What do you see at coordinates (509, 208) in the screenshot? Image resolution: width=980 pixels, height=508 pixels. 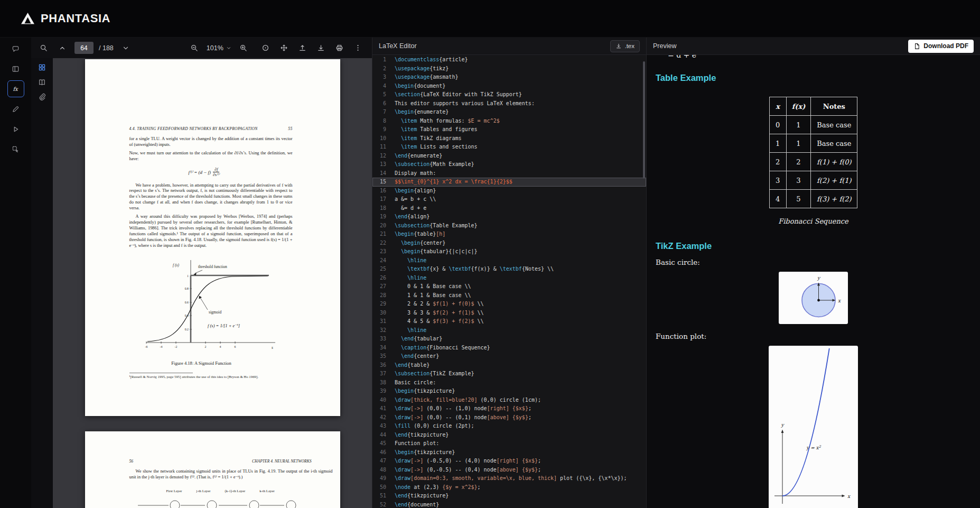 I see `code-line: 18 &= d + e` at bounding box center [509, 208].